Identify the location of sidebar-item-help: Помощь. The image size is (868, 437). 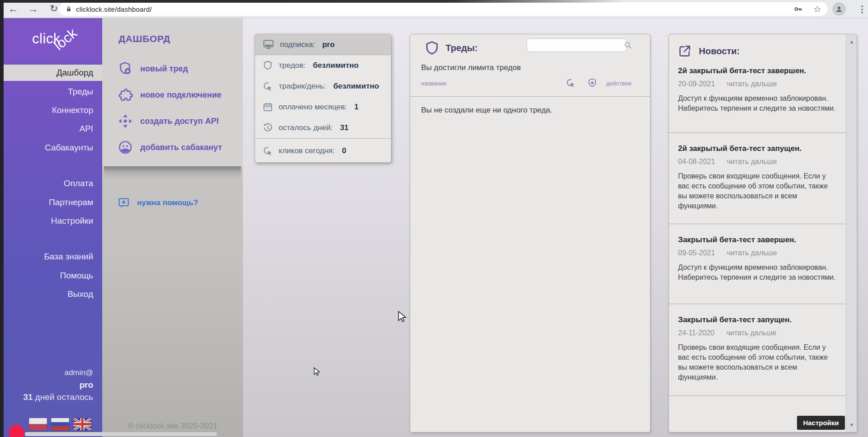
(51, 276).